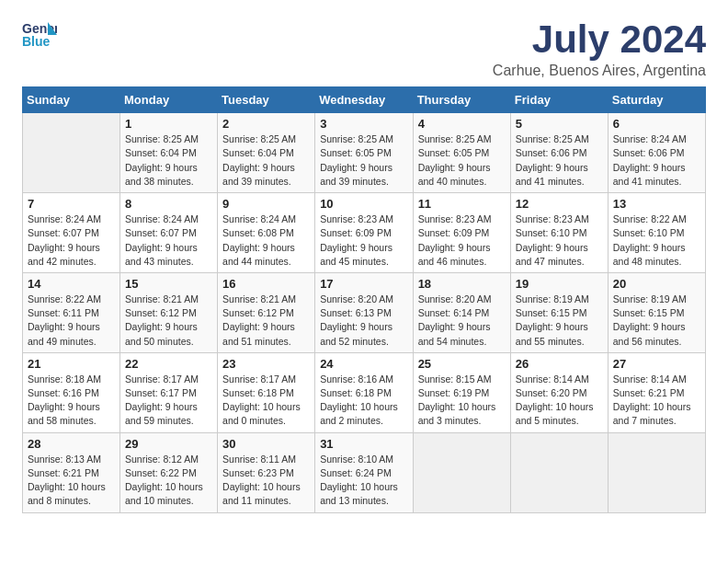 Image resolution: width=728 pixels, height=563 pixels. What do you see at coordinates (72, 443) in the screenshot?
I see `day-number: 28` at bounding box center [72, 443].